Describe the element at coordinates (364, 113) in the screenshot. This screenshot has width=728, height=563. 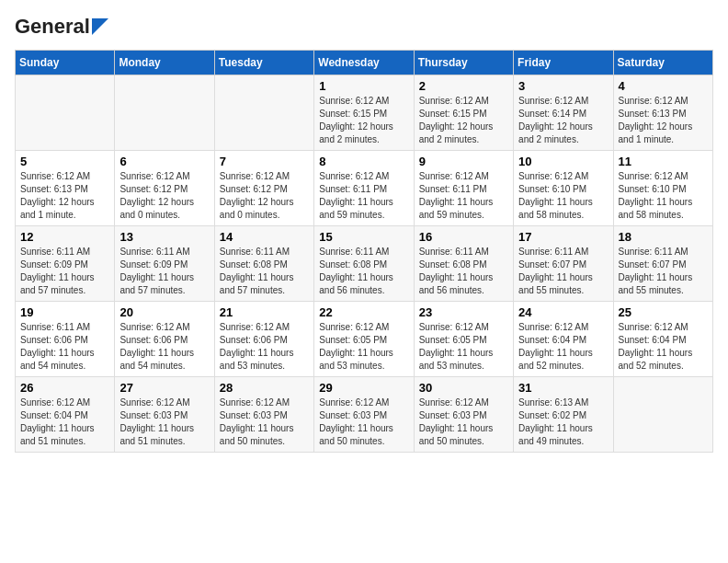
I see `calendar-day-cell: 1Sunrise: 6:12 AMSunset: 6:15 PMDaylight…` at that location.